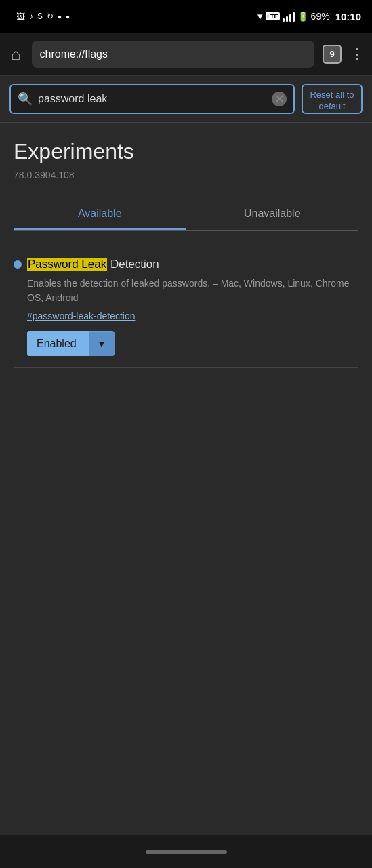  Describe the element at coordinates (70, 343) in the screenshot. I see `flag-select-wrapper: Default Enabled Disabled ▼` at that location.